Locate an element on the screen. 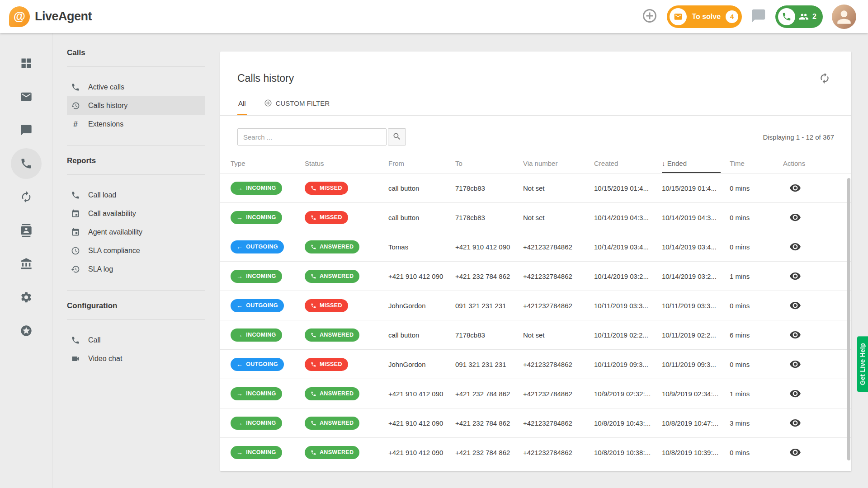 This screenshot has width=868, height=488. section-title: Configuration is located at coordinates (136, 305).